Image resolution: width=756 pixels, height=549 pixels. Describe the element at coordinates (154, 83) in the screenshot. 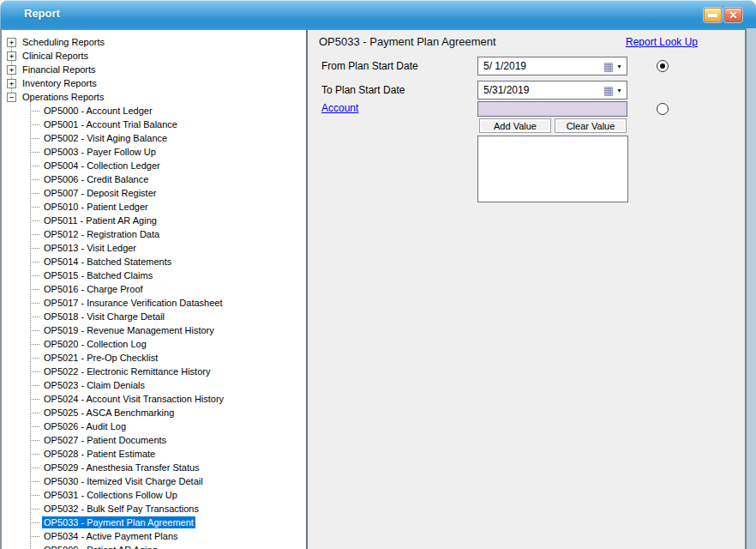

I see `tree-item: +Inventory Reports` at that location.